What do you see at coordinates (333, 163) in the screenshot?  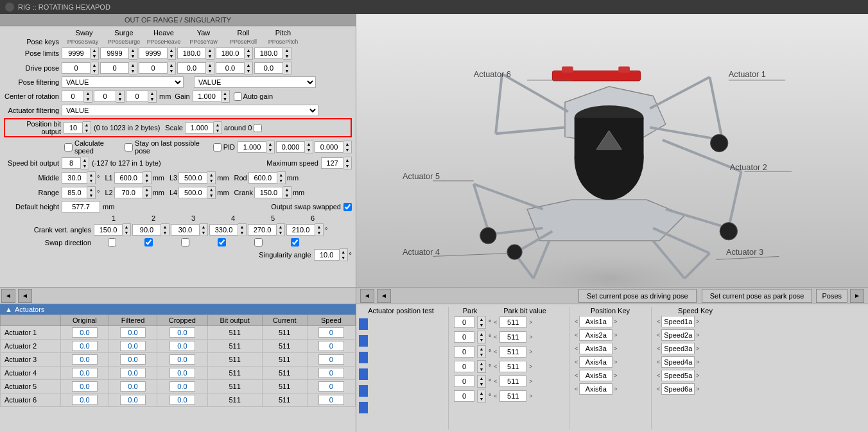 I see `max-speed-value` at bounding box center [333, 163].